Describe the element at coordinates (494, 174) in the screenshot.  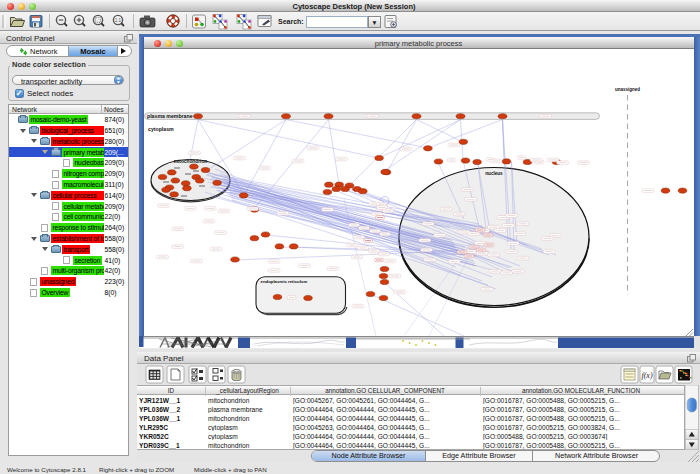
I see `svg-text: nucleus` at that location.